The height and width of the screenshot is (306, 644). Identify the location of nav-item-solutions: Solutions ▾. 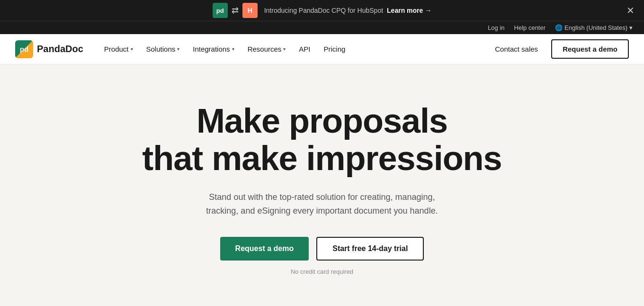
(163, 49).